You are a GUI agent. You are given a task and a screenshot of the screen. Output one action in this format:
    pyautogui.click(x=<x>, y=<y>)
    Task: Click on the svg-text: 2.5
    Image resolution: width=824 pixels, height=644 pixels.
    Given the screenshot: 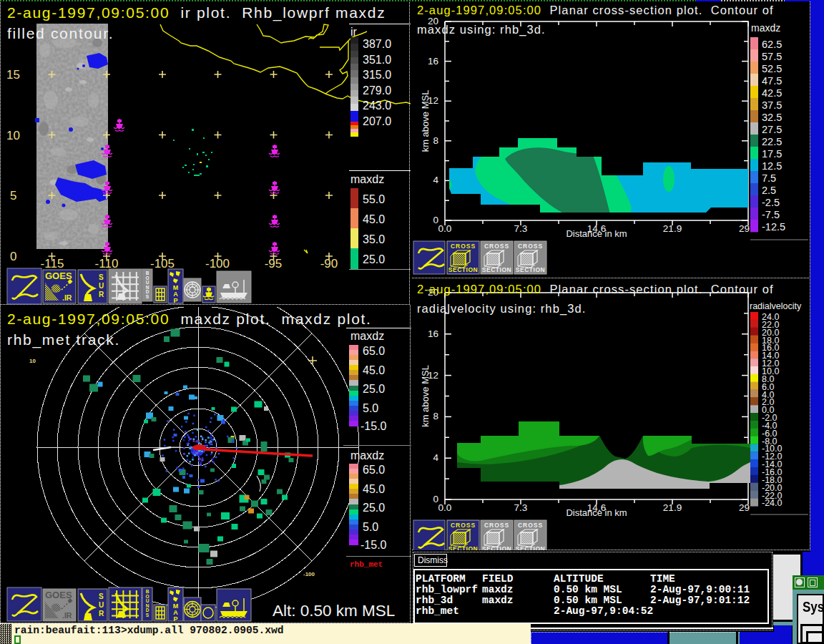 What is the action you would take?
    pyautogui.click(x=769, y=190)
    